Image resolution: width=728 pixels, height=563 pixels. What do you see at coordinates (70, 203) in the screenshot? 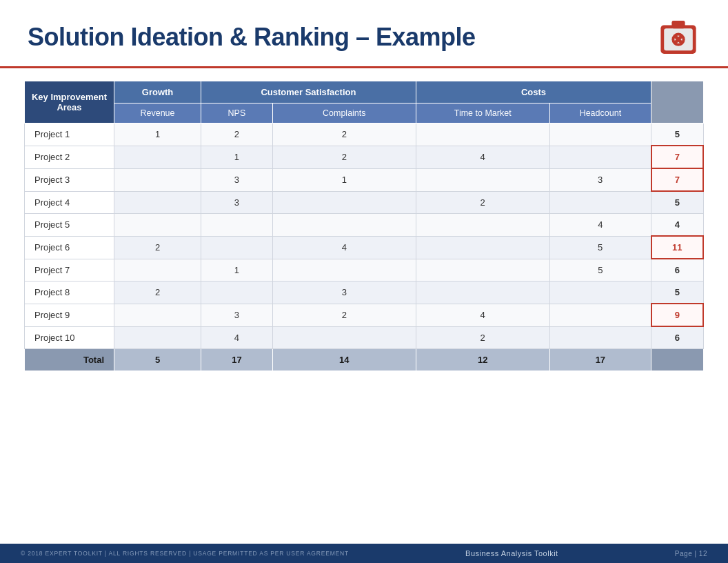
I see `project-name-cell: Project 4` at bounding box center [70, 203].